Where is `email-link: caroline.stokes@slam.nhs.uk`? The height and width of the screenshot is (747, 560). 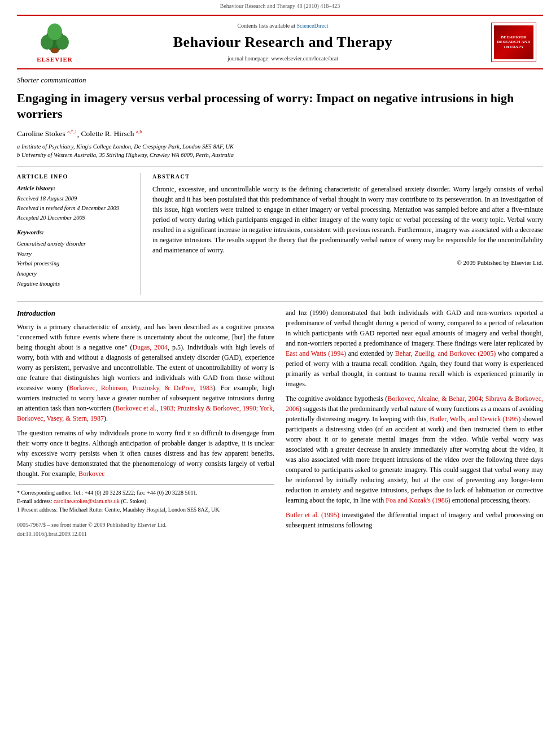 email-link: caroline.stokes@slam.nhs.uk is located at coordinates (87, 501).